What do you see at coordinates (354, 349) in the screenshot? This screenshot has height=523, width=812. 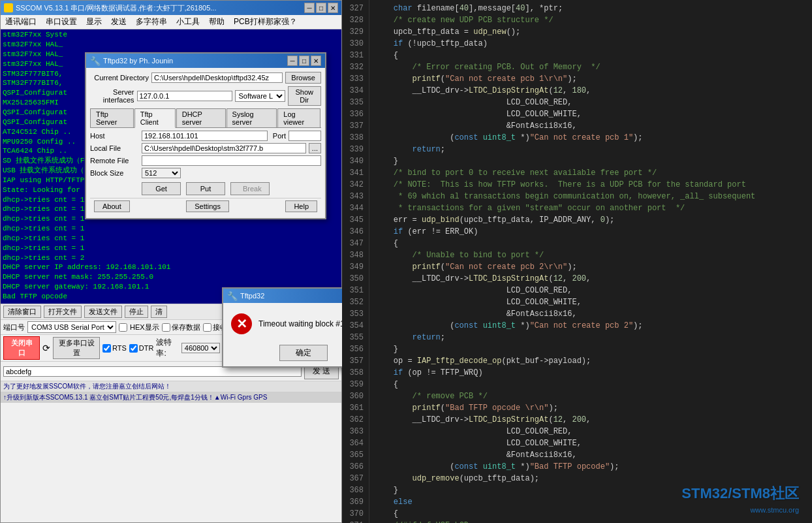 I see `line-number: 356` at bounding box center [354, 349].